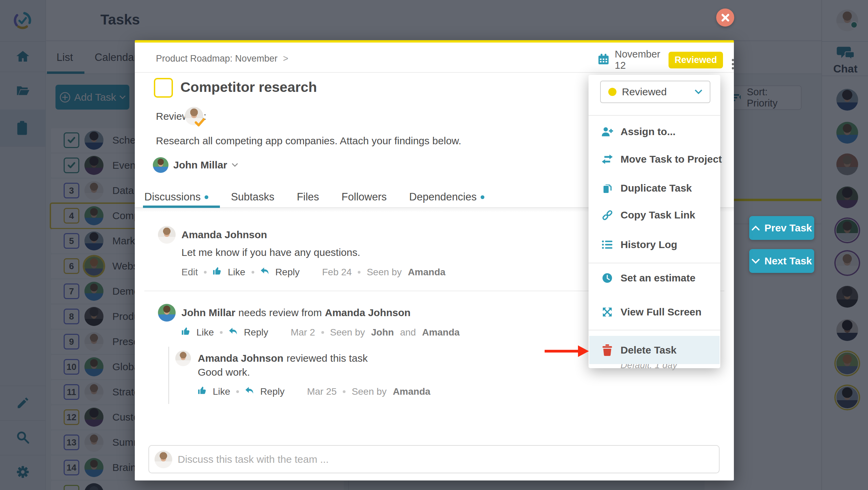  Describe the element at coordinates (639, 60) in the screenshot. I see `due-date: November 12` at that location.